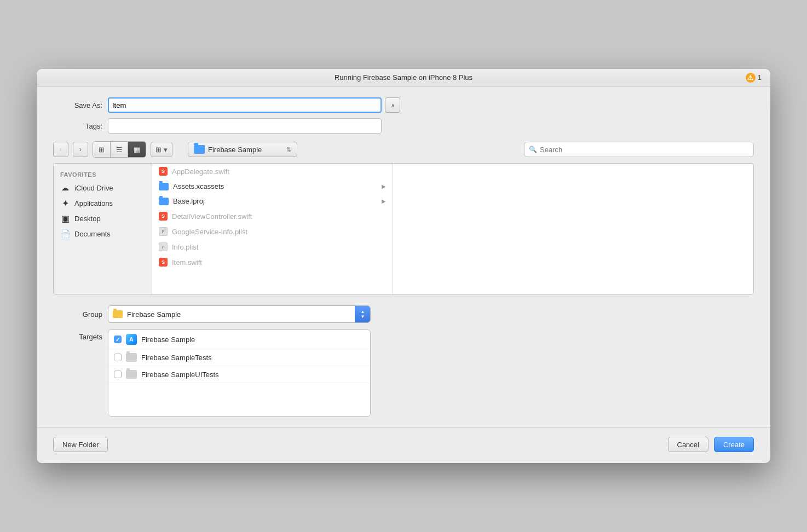 The width and height of the screenshot is (807, 532). What do you see at coordinates (239, 373) in the screenshot?
I see `targets-list: ✓ Firebase Sample Firebase SampleTests F…` at bounding box center [239, 373].